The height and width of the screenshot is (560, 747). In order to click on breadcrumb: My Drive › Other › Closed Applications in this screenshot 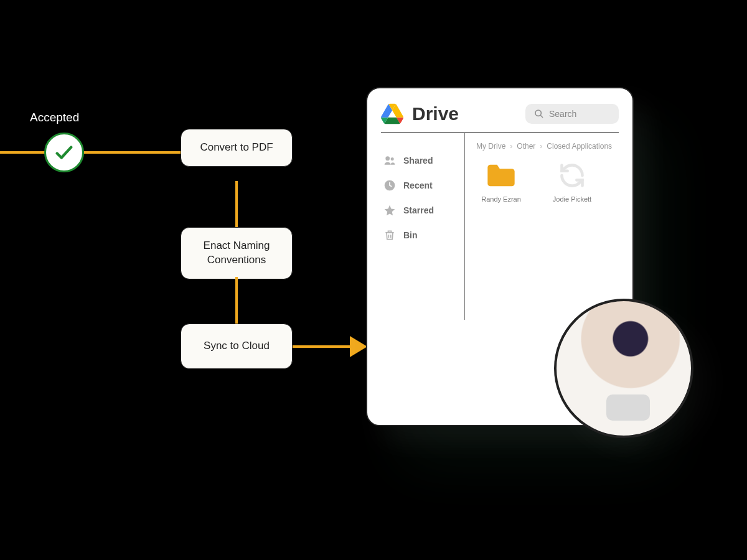, I will do `click(548, 146)`.